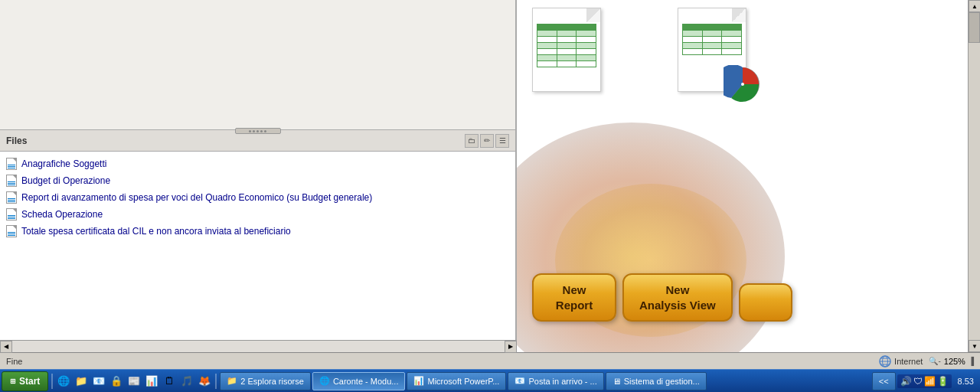 The image size is (980, 392). Describe the element at coordinates (257, 198) in the screenshot. I see `files-list: Anagrafiche Soggetti Budget di Operazion…` at that location.